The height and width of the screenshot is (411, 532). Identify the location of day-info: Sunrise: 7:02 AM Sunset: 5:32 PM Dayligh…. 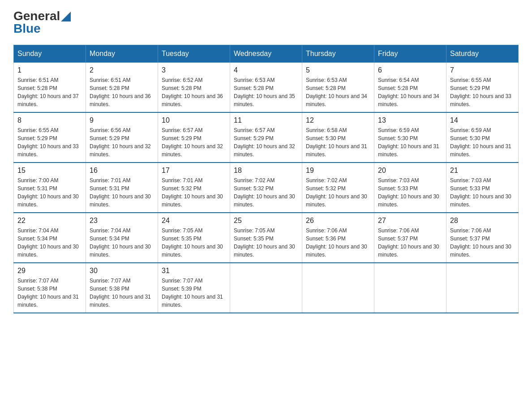
(338, 193).